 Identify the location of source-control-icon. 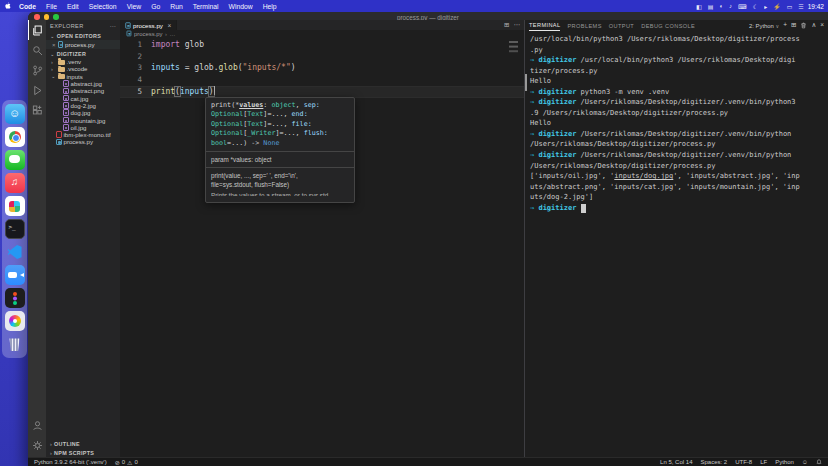
(37, 70).